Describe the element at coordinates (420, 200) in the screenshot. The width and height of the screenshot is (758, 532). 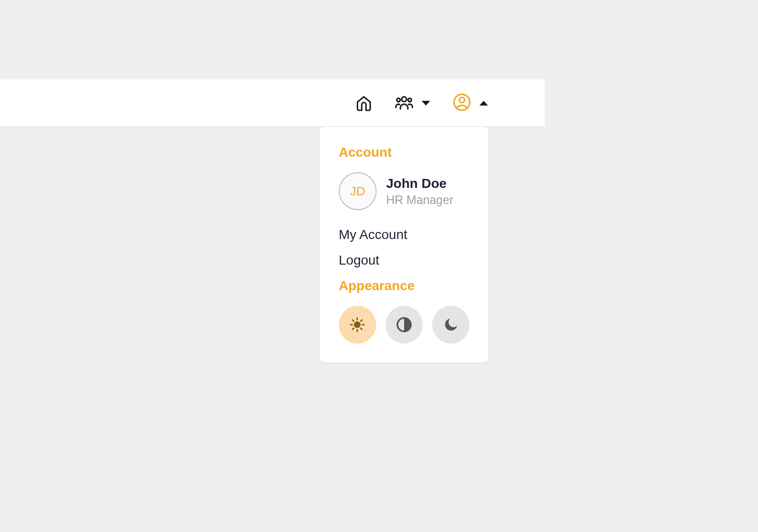
I see `profile-role: HR Manager` at that location.